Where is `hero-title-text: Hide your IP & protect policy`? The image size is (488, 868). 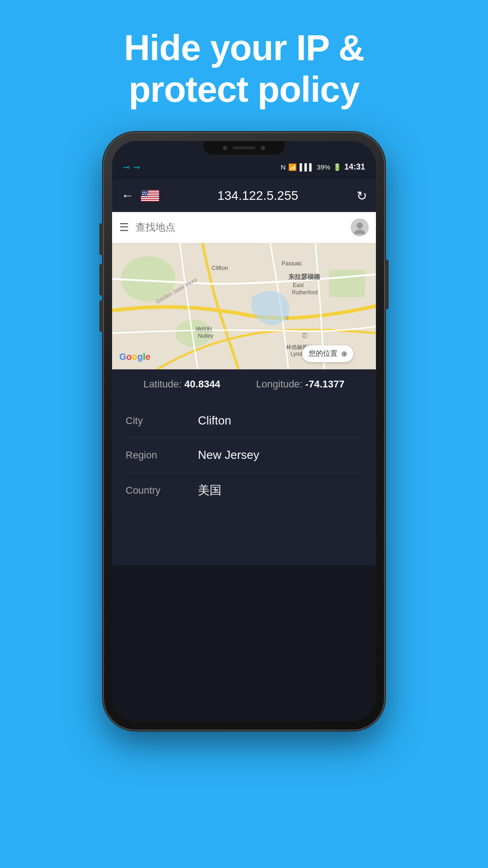
hero-title-text: Hide your IP & protect policy is located at coordinates (244, 69).